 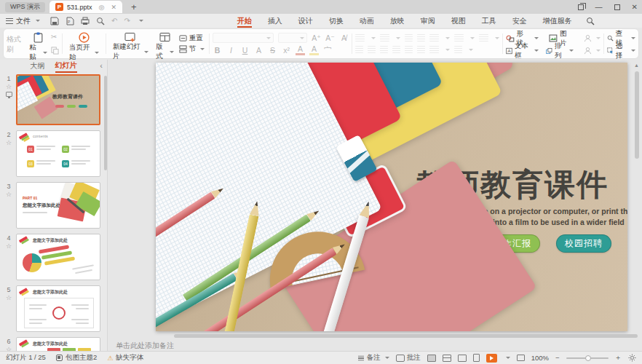 What do you see at coordinates (476, 358) in the screenshot?
I see `phone-mirror-icon` at bounding box center [476, 358].